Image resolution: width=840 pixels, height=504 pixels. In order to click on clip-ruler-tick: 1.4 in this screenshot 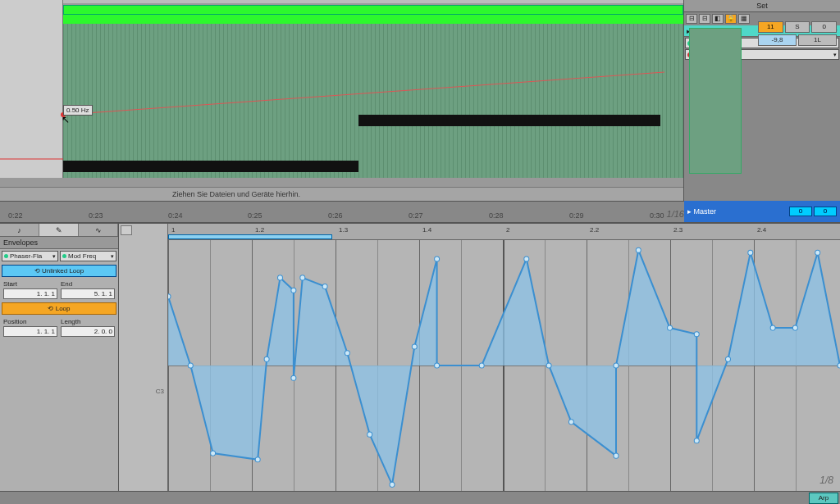, I will do `click(427, 229)`.